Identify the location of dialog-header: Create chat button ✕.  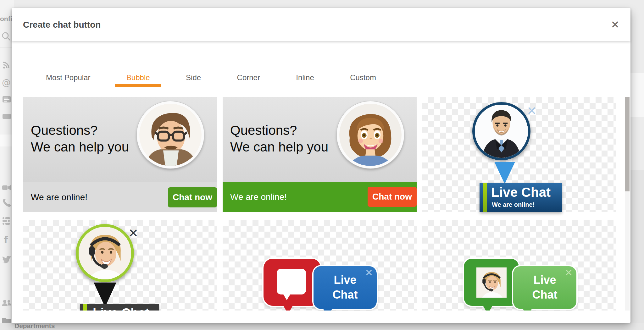
(321, 25).